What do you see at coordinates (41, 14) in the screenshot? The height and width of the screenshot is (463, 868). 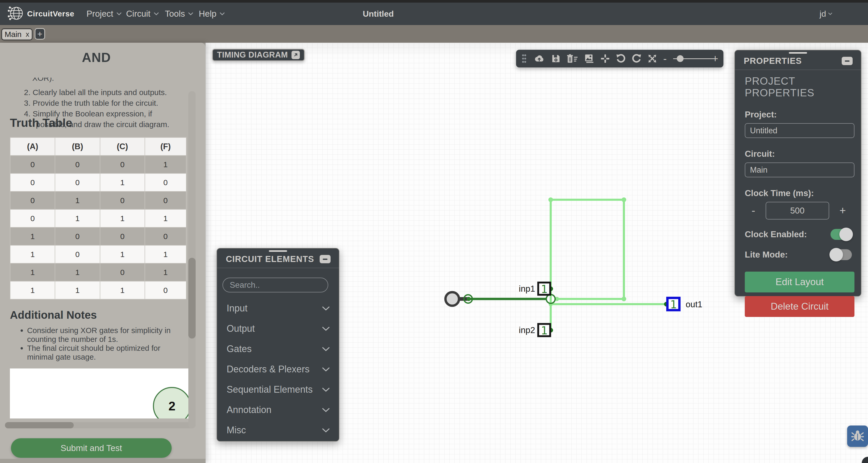 I see `brand-link: CircuitVerse` at bounding box center [41, 14].